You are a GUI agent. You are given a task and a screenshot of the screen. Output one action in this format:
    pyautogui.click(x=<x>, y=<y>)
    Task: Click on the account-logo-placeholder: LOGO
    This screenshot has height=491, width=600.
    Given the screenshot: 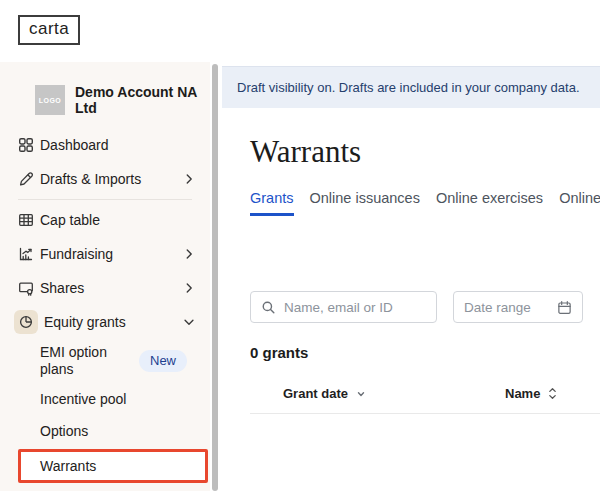 What is the action you would take?
    pyautogui.click(x=50, y=100)
    